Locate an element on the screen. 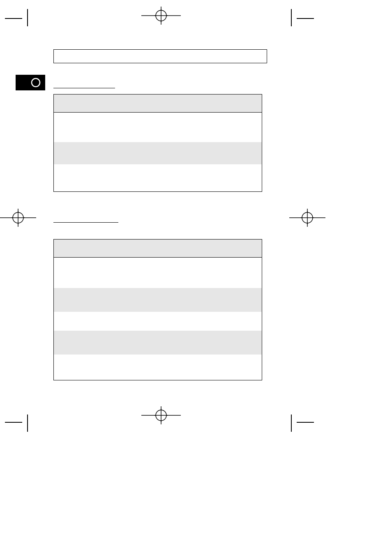 The image size is (392, 555). section-2-heading is located at coordinates (86, 219).